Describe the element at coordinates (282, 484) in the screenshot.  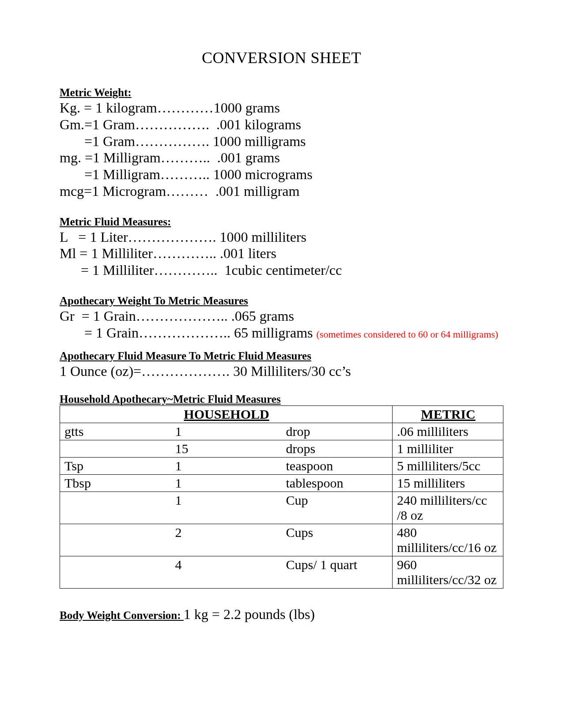
I see `table-row: Tbsp 1 tablespoon 15 milliliters` at that location.